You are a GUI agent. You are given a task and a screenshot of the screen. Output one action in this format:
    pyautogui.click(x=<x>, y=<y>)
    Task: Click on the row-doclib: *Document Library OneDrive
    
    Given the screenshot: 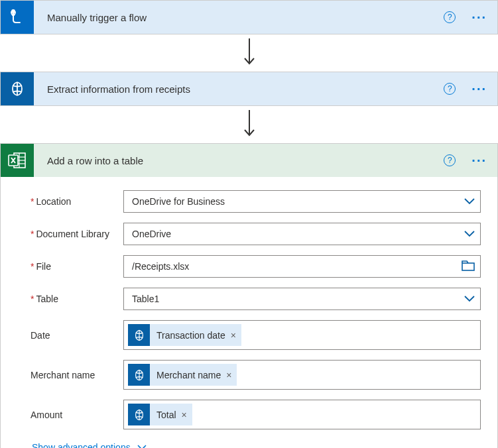 What is the action you would take?
    pyautogui.click(x=256, y=234)
    